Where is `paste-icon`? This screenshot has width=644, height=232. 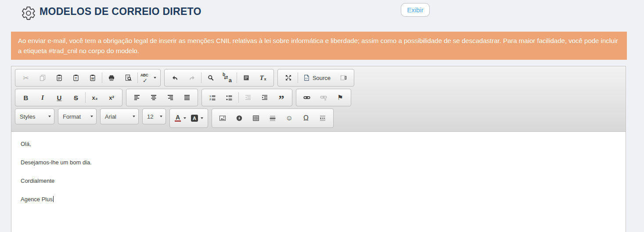
paste-icon is located at coordinates (59, 78).